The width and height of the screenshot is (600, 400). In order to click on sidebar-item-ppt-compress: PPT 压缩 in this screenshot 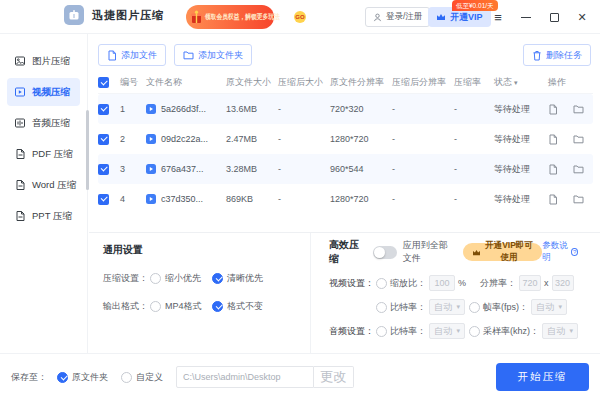, I will do `click(44, 216)`.